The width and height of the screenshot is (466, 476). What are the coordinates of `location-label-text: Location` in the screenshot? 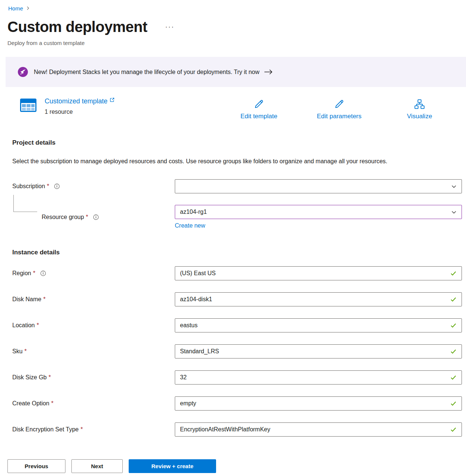 It's located at (24, 325).